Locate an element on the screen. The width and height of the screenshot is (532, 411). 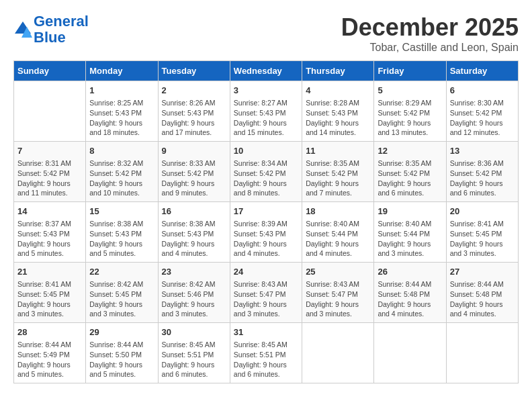
day-info: Sunrise: 8:25 AM Sunset: 5:43 PM Dayligh… is located at coordinates (122, 118).